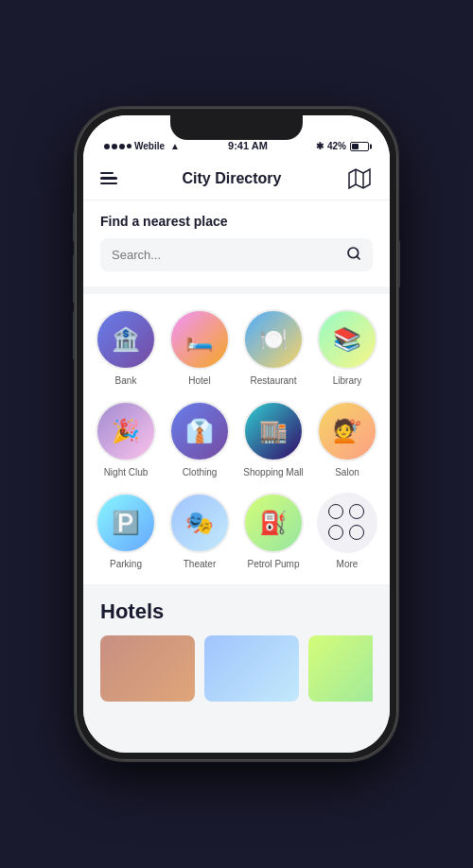 The height and width of the screenshot is (868, 473). What do you see at coordinates (126, 431) in the screenshot?
I see `category-nightclub-img: 🎉` at bounding box center [126, 431].